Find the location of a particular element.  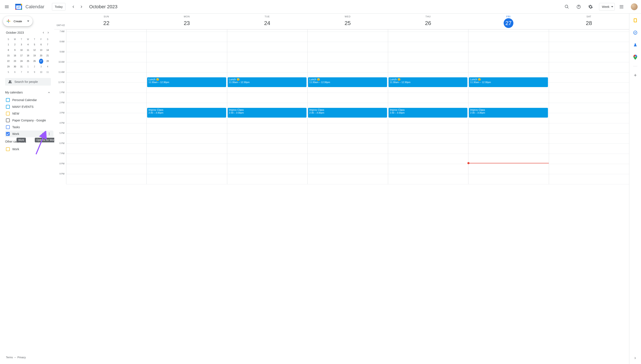

mini-day: 1 is located at coordinates (28, 67).